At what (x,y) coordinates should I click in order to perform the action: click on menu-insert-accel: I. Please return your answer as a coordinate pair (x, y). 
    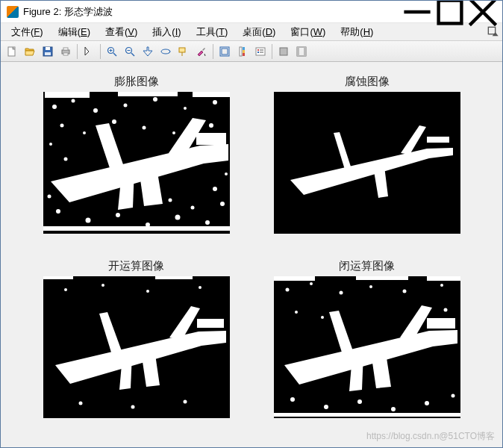
    Looking at the image, I should click on (177, 31).